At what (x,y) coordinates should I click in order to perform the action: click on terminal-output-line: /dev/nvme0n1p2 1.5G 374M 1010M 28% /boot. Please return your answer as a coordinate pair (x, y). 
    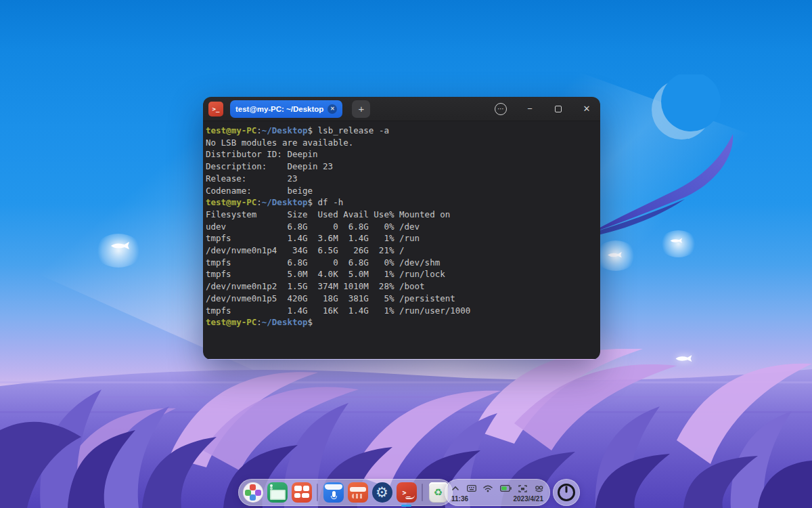
    Looking at the image, I should click on (401, 287).